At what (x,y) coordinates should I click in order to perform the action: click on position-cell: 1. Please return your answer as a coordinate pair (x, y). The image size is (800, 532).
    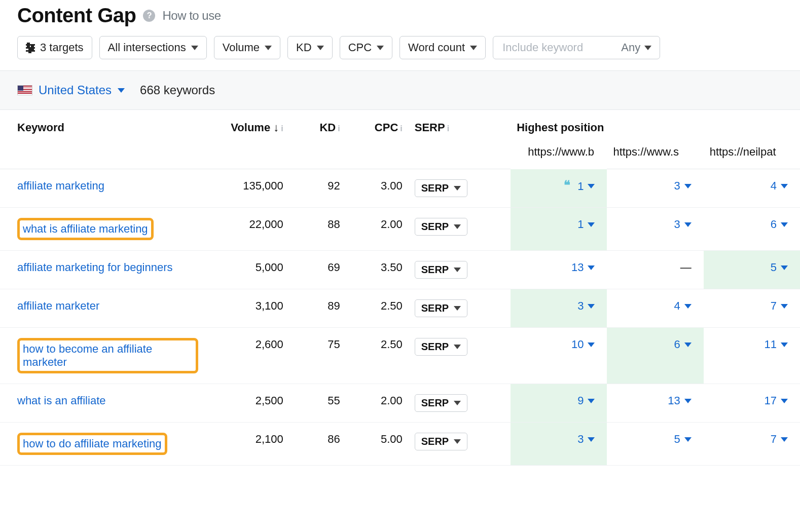
    Looking at the image, I should click on (559, 229).